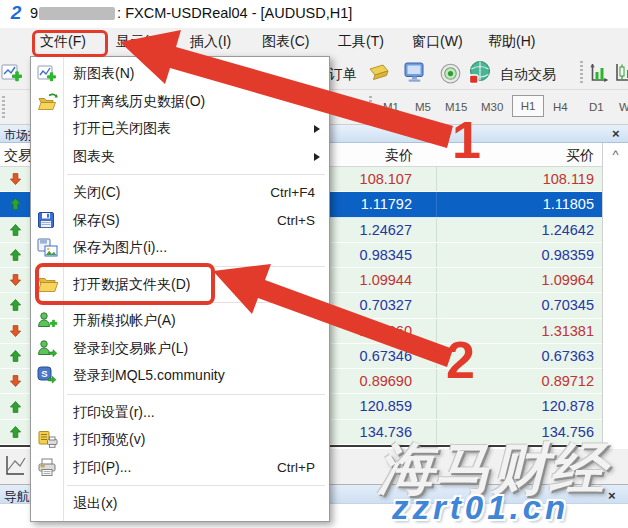  Describe the element at coordinates (180, 248) in the screenshot. I see `file-menu-item-save-as-picture: 保存为图片(i)...` at that location.